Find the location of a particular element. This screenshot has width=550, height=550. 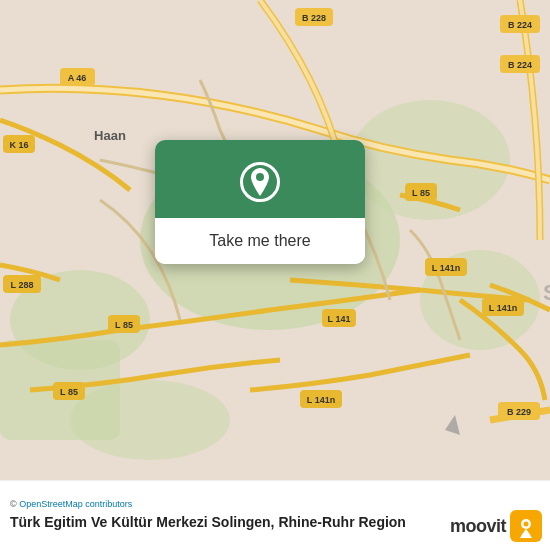

svg-text: L 141 is located at coordinates (340, 319).